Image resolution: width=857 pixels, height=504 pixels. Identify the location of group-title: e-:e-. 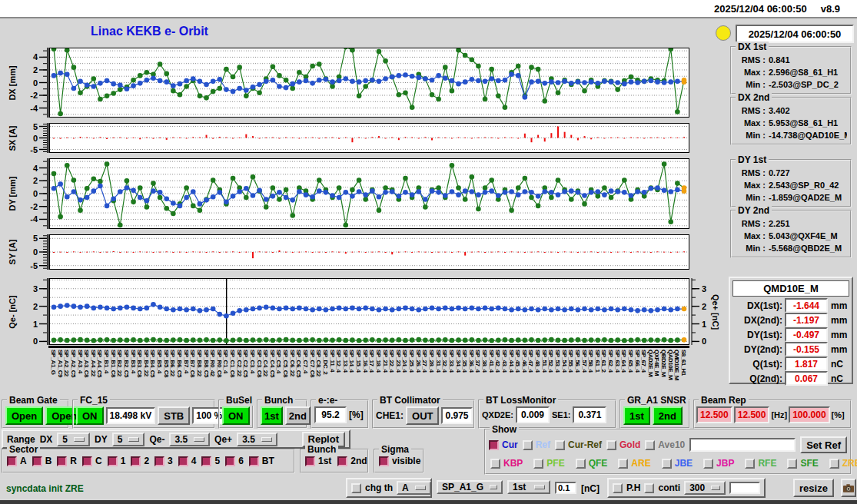
(327, 400).